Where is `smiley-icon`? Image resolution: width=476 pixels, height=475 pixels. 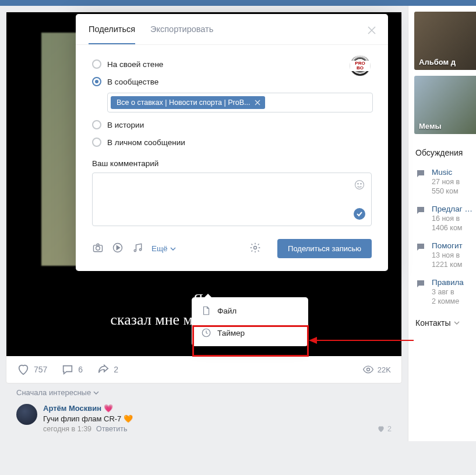 smiley-icon is located at coordinates (359, 185).